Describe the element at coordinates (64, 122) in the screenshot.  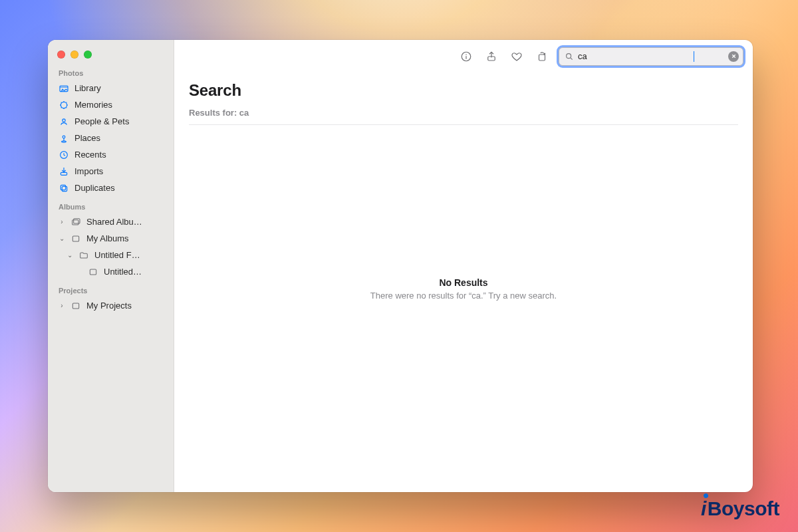
I see `people-icon` at that location.